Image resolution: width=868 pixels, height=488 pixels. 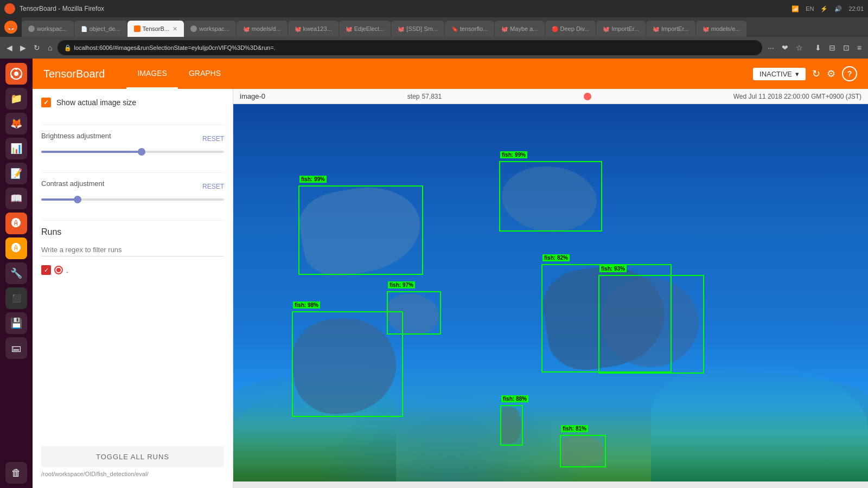 What do you see at coordinates (838, 9) in the screenshot?
I see `volume-icon: 🔊` at bounding box center [838, 9].